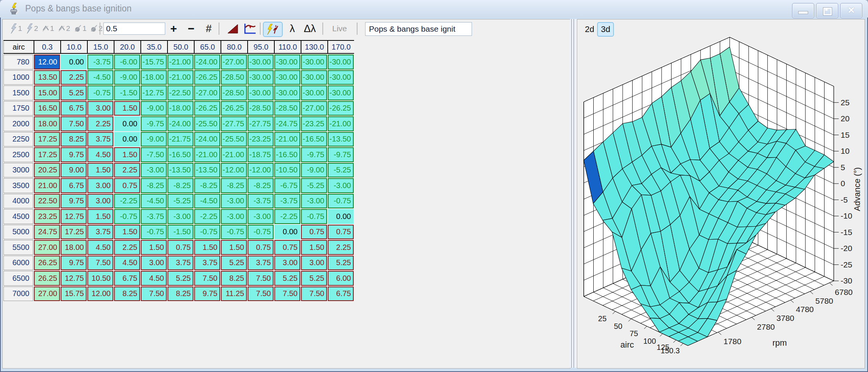 The width and height of the screenshot is (868, 372). Describe the element at coordinates (287, 47) in the screenshot. I see `col-header: 110.0` at that location.